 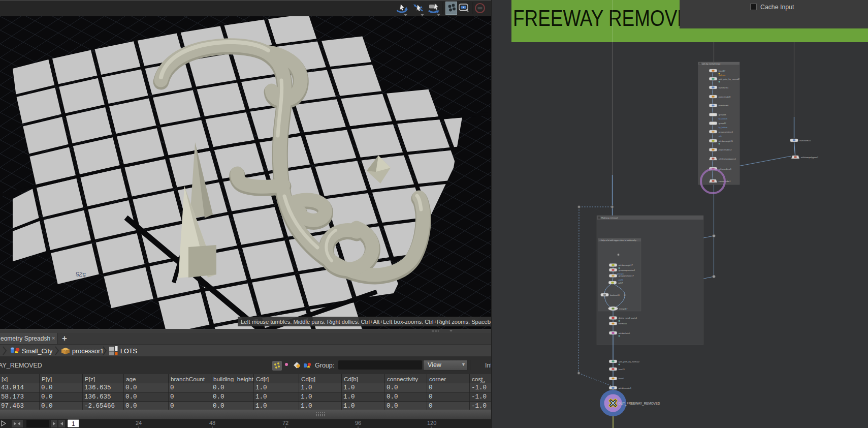 I want to click on svg-text: 120, so click(x=432, y=423).